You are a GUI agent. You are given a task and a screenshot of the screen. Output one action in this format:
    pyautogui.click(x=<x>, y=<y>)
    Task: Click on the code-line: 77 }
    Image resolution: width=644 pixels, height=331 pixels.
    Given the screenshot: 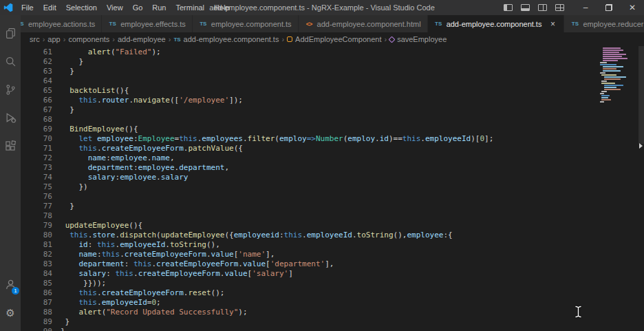 What is the action you would take?
    pyautogui.click(x=332, y=206)
    